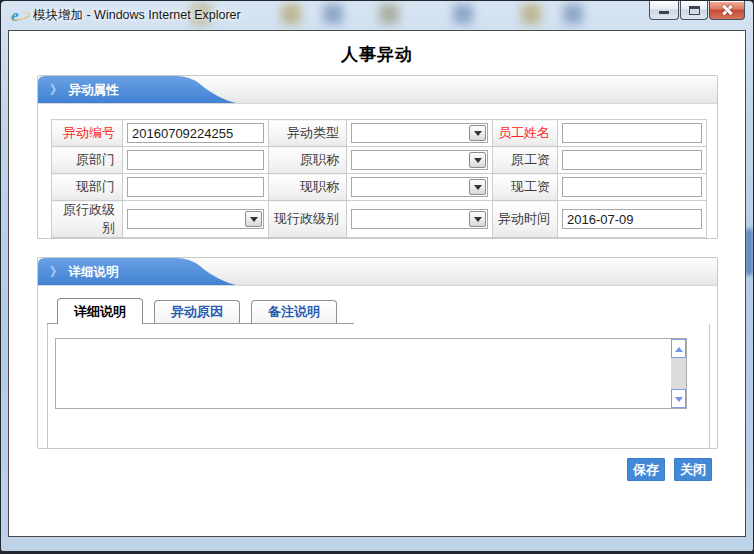 This screenshot has height=554, width=754. Describe the element at coordinates (632, 219) in the screenshot. I see `change-date-input` at that location.